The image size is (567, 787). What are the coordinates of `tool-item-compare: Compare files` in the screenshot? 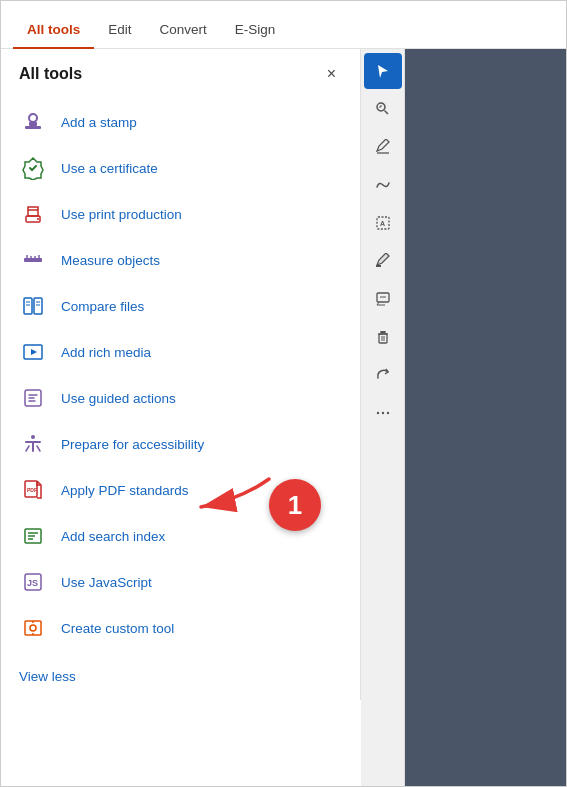 It's located at (180, 306).